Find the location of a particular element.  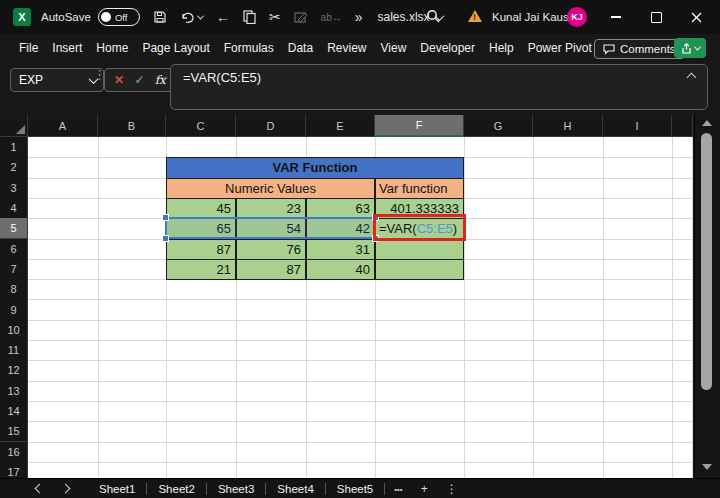

column-header-e: E is located at coordinates (340, 126).